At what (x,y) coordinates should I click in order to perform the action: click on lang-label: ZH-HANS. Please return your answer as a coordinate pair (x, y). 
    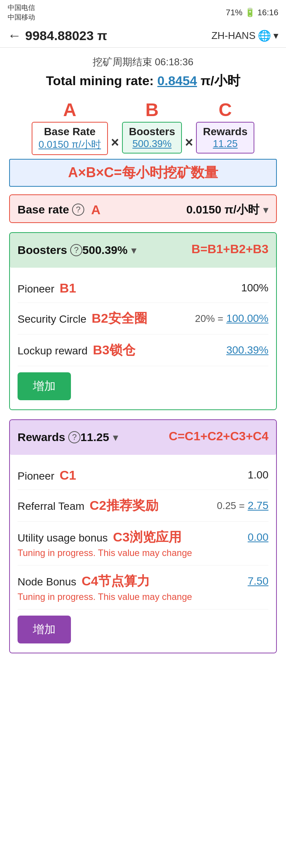
    Looking at the image, I should click on (233, 36).